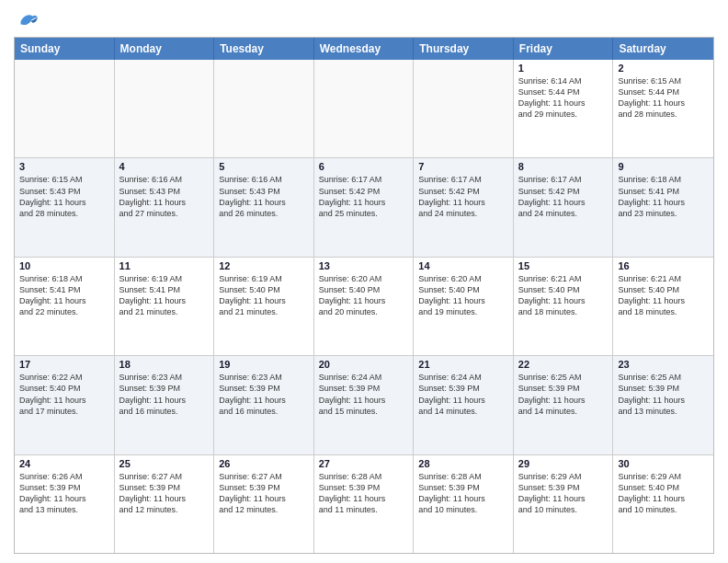 This screenshot has width=728, height=563. Describe the element at coordinates (64, 464) in the screenshot. I see `day-number: 24` at that location.